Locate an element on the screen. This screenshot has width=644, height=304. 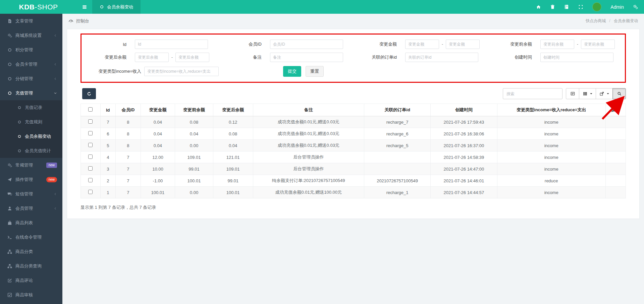
sidebar-subitem-label: 充值规则 is located at coordinates (34, 122).